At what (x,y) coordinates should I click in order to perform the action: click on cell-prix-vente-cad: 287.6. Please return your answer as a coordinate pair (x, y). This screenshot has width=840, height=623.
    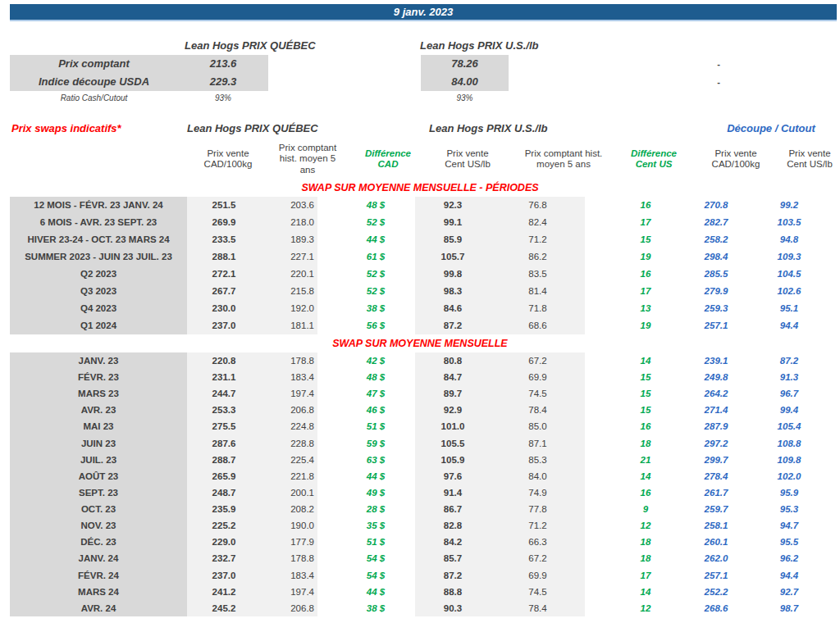
    Looking at the image, I should click on (224, 443).